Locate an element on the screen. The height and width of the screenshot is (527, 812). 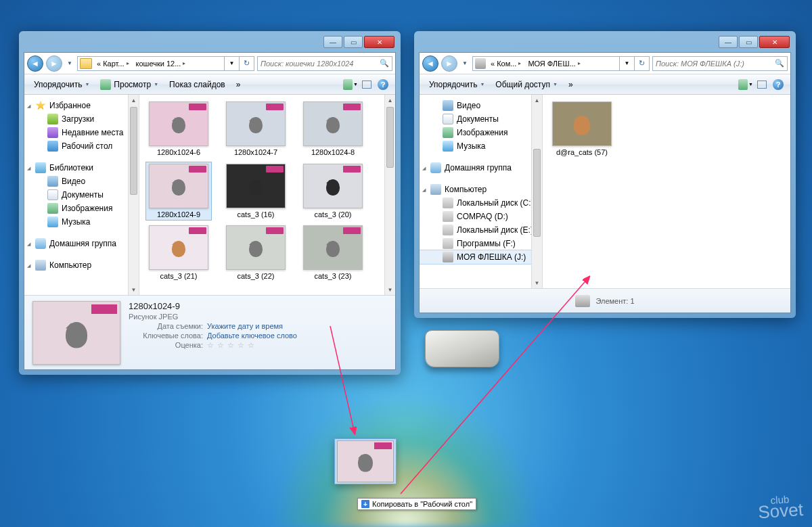
breadcrumb-prev: « Карт...▸ is located at coordinates (114, 64).